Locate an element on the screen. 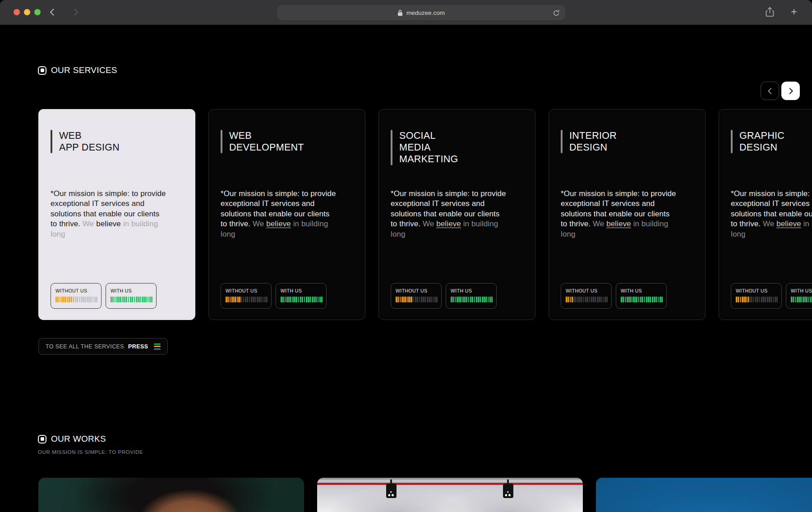 The height and width of the screenshot is (512, 812). service-card: GRAPHICDESIGN *Our mission is simple: to… is located at coordinates (765, 215).